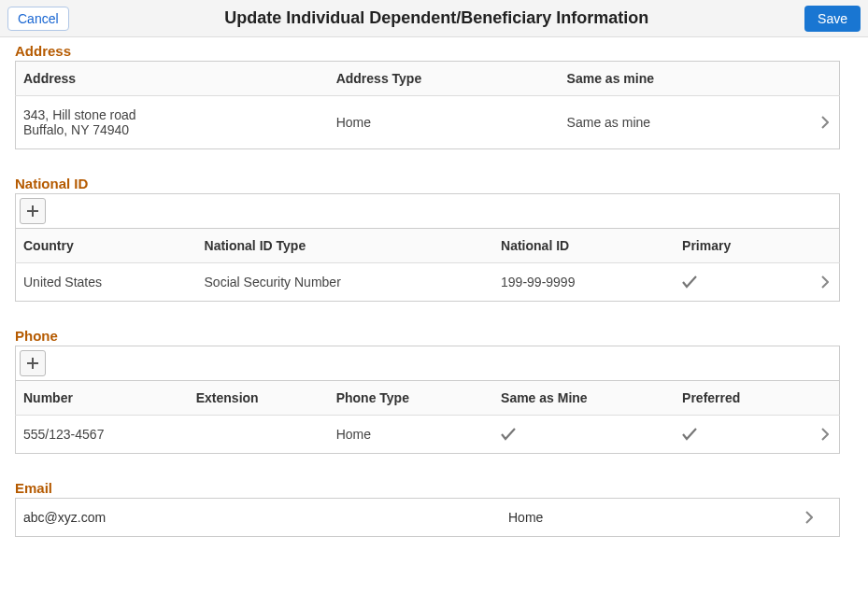  What do you see at coordinates (33, 211) in the screenshot?
I see `national-id-add-button` at bounding box center [33, 211].